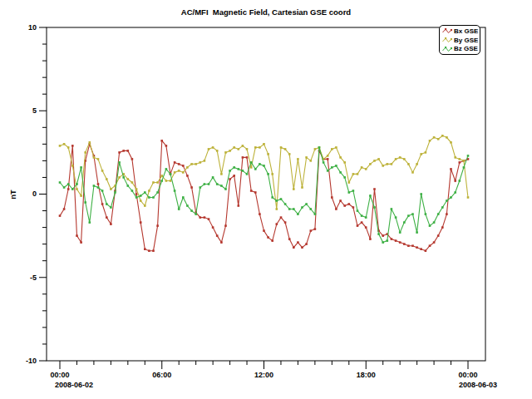  What do you see at coordinates (466, 40) in the screenshot?
I see `legend-label-by: By GSE` at bounding box center [466, 40].